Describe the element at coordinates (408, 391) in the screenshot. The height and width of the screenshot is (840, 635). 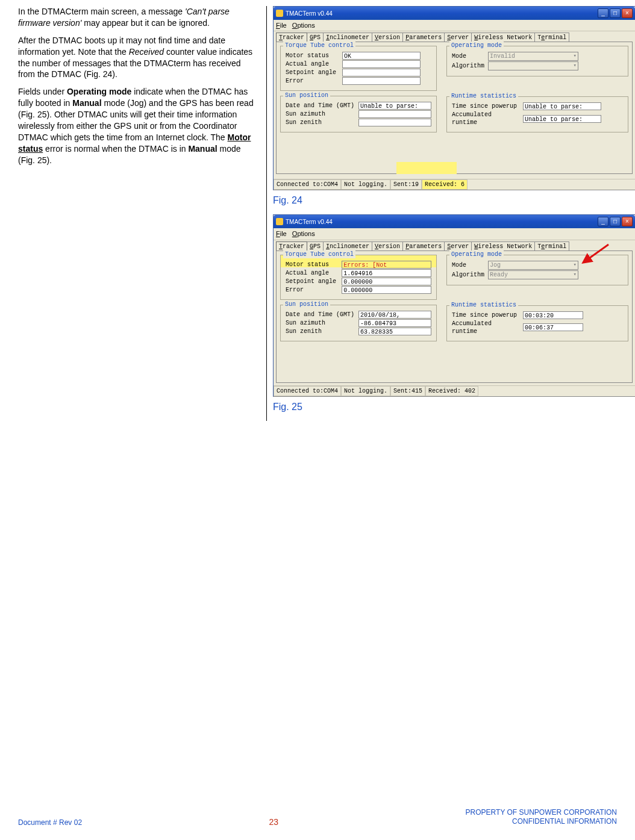
I see `status-sent: Sent:415` at that location.